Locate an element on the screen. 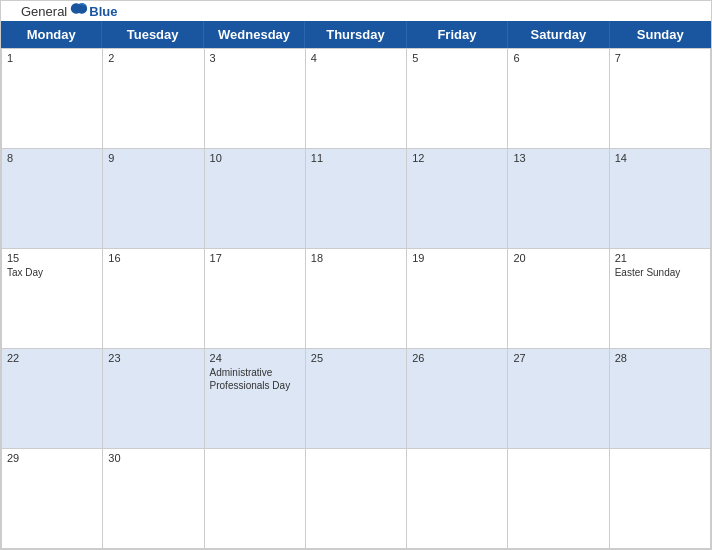  cell-day-number: 13 is located at coordinates (558, 158).